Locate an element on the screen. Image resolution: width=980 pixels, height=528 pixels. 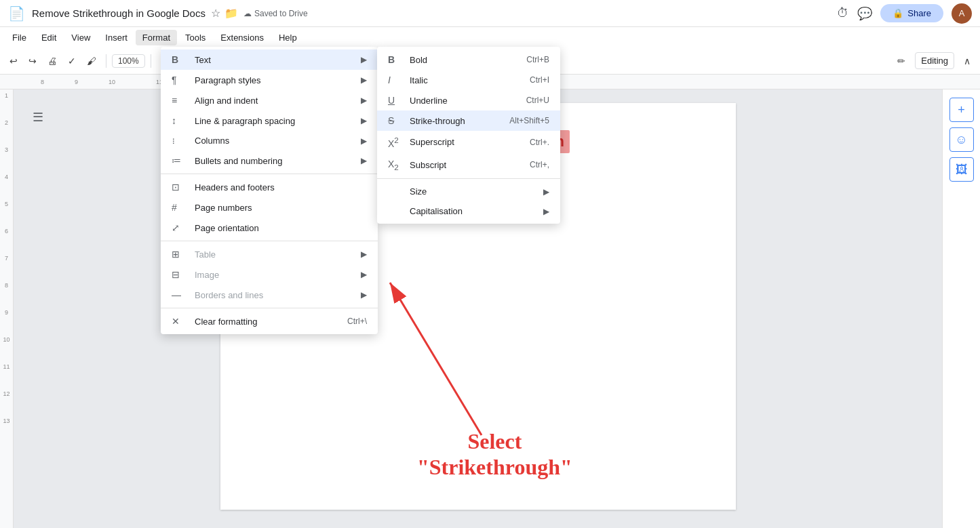
history-icon: ⏱ is located at coordinates (843, 14).